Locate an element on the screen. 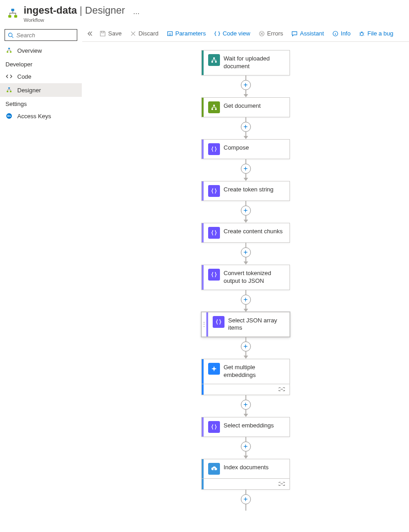 The width and height of the screenshot is (409, 532). bug-button: File a bug is located at coordinates (376, 34).